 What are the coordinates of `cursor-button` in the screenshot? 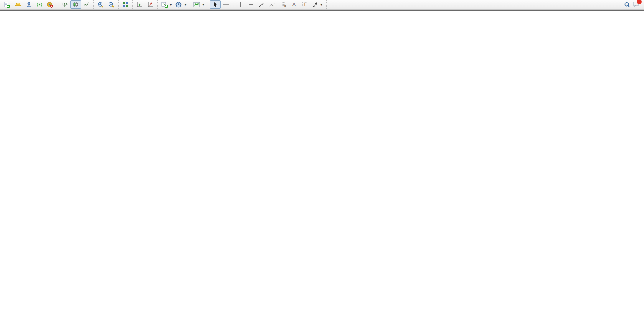 It's located at (215, 5).